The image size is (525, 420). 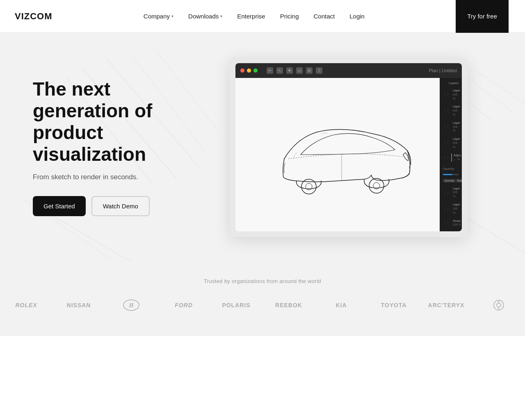 What do you see at coordinates (446, 305) in the screenshot?
I see `logo-arcteryx: ARC'TERYX` at bounding box center [446, 305].